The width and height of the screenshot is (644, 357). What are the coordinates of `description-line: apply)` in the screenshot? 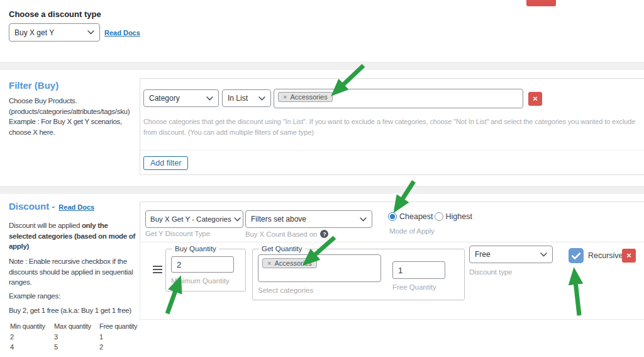 It's located at (72, 247).